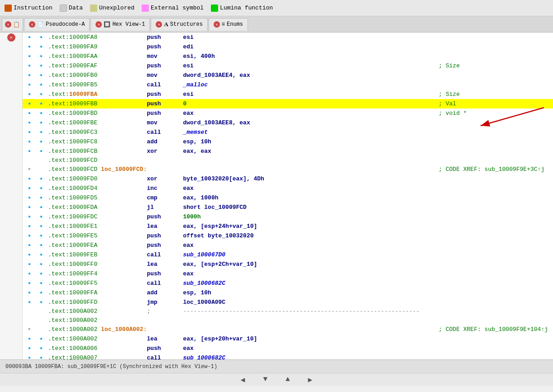 The width and height of the screenshot is (553, 392). What do you see at coordinates (288, 132) in the screenshot?
I see `table-row: ●●.text:10009FC3call_memset` at bounding box center [288, 132].